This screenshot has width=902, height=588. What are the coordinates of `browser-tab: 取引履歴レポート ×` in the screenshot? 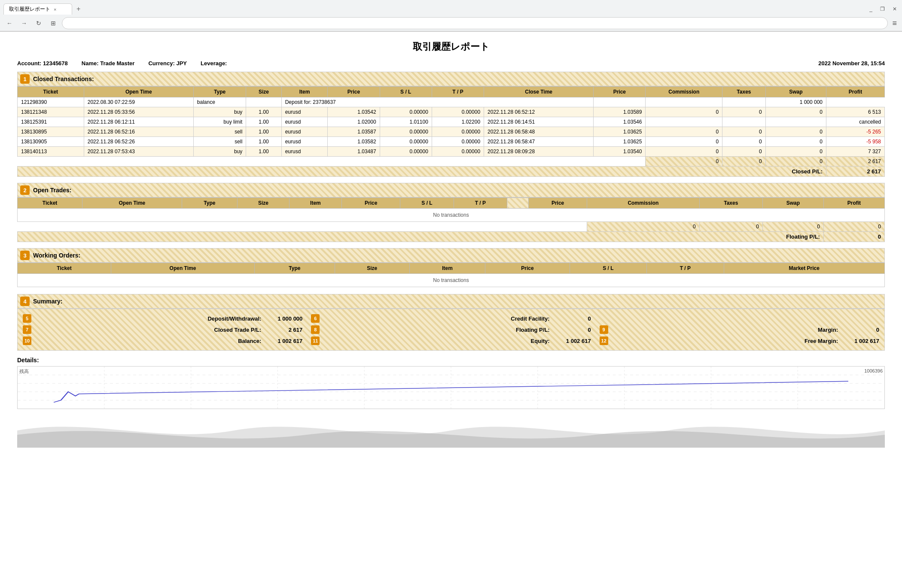 It's located at (38, 9).